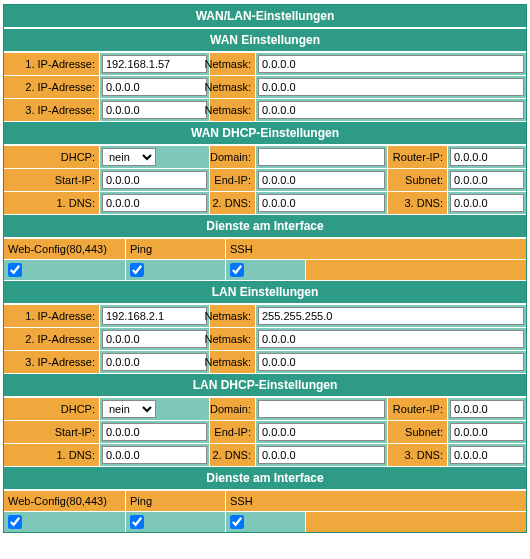 This screenshot has height=559, width=530. Describe the element at coordinates (418, 180) in the screenshot. I see `wan-subnet-label: Subnet:` at that location.